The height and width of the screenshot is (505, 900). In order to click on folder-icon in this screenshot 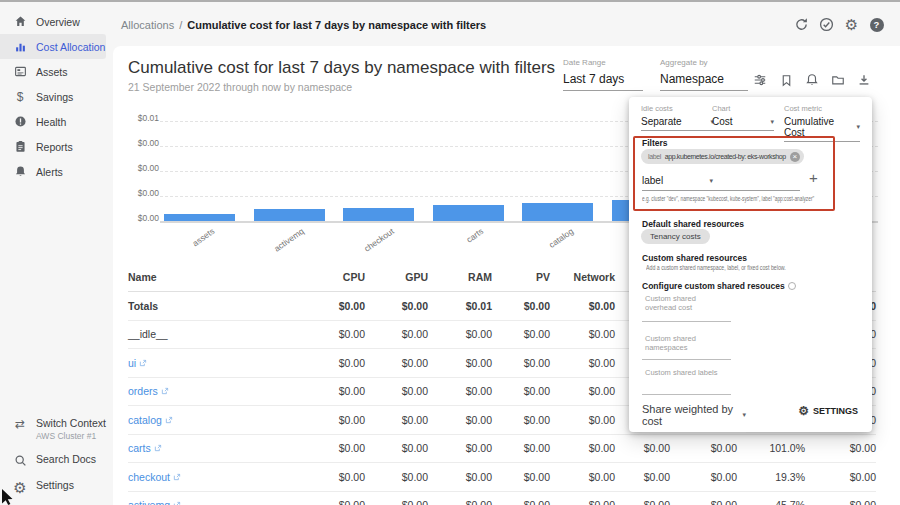, I will do `click(838, 80)`.